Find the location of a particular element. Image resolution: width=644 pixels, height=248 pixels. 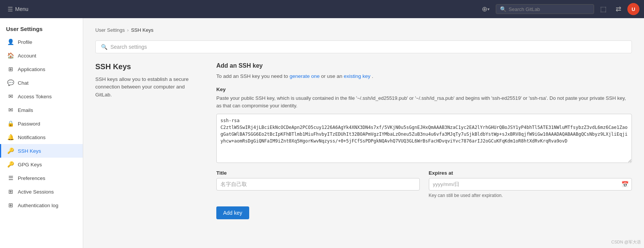

ssh-keys-icon: 🔑 is located at coordinates (11, 151).